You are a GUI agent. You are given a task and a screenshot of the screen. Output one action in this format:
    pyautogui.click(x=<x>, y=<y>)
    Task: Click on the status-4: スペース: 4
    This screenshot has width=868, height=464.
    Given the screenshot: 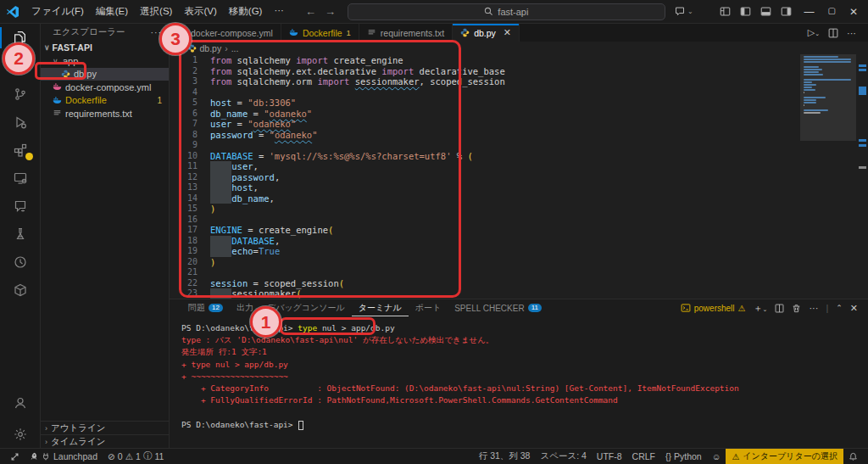 What is the action you would take?
    pyautogui.click(x=563, y=456)
    